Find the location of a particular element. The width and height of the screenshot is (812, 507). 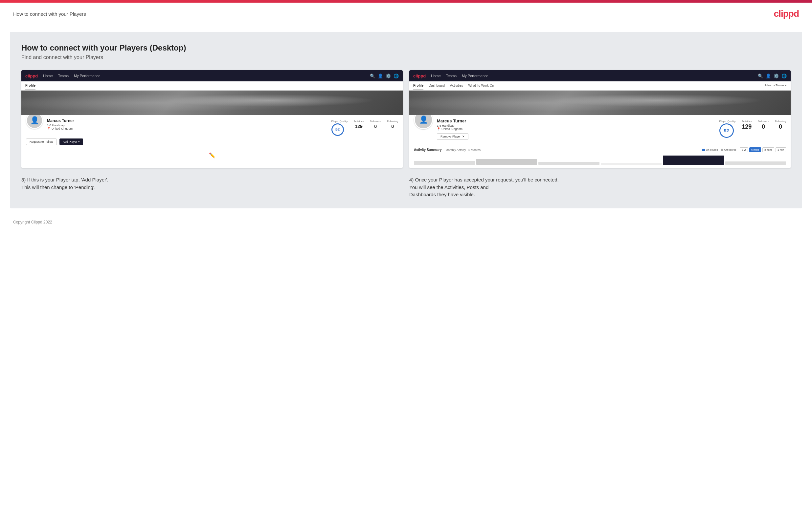

page-title: How to connect with your Players is located at coordinates (50, 14).